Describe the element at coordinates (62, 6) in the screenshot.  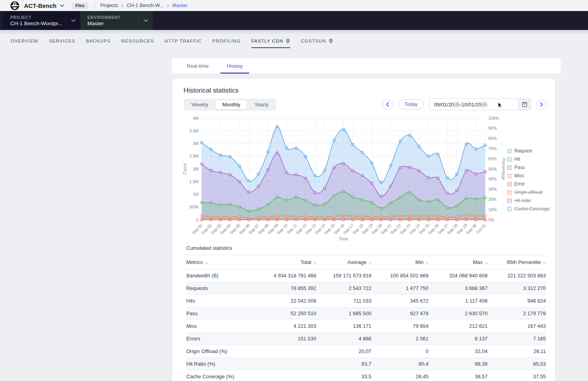
I see `app-switcher-chevron-icon` at that location.